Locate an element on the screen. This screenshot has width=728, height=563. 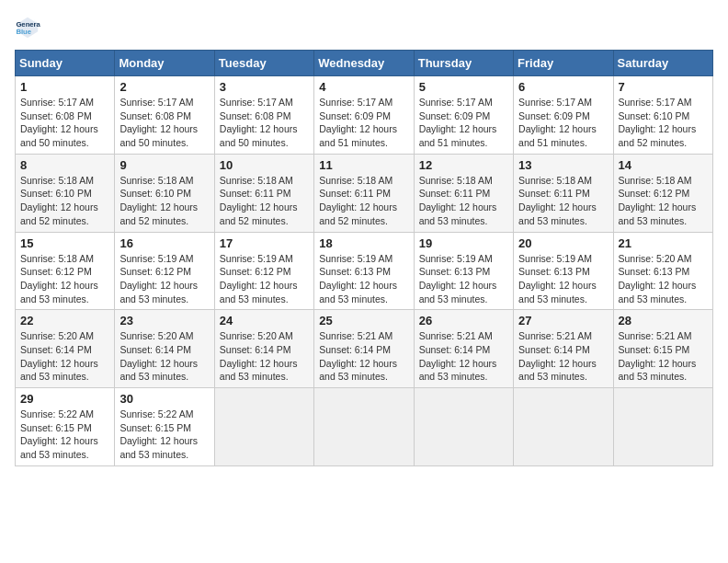
day-number: 7 is located at coordinates (664, 86).